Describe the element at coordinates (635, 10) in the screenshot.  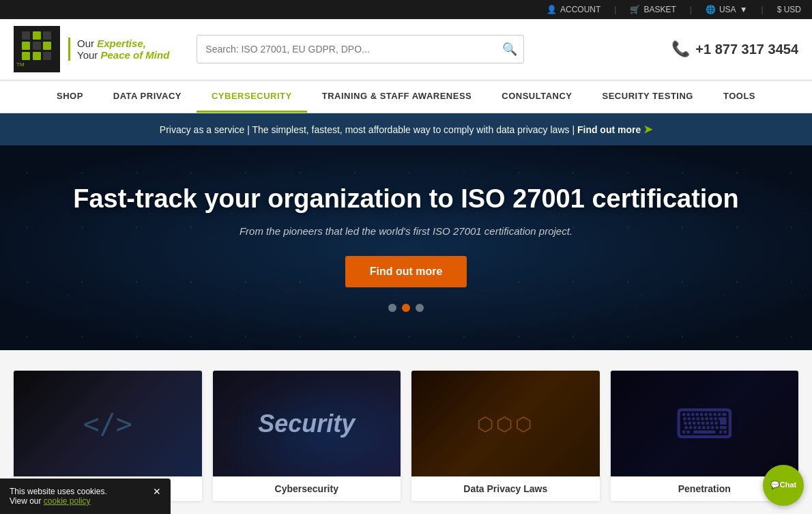
I see `basket-icon: 🛒` at that location.